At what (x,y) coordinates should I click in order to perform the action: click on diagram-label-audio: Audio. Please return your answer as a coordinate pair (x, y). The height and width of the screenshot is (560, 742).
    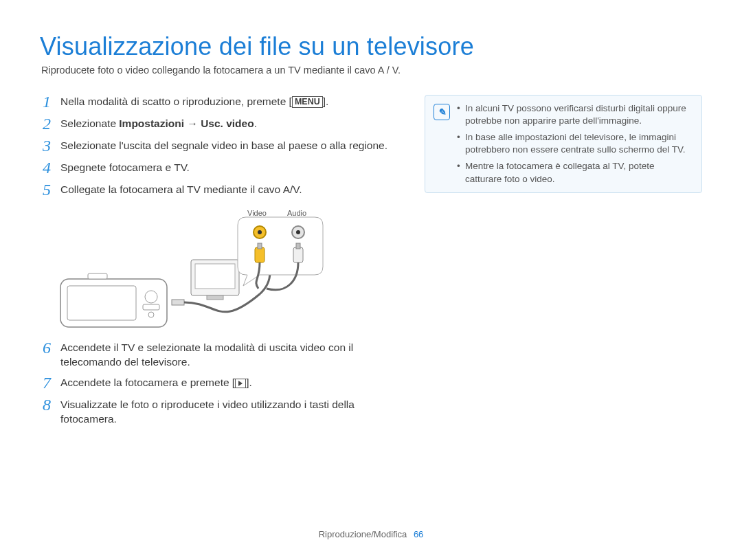
    Looking at the image, I should click on (297, 213).